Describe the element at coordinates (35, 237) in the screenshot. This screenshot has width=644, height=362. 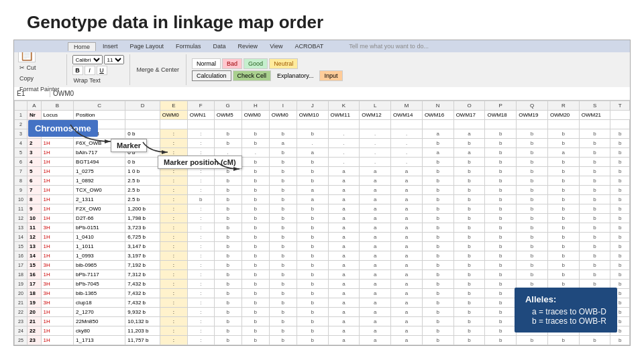
I see `table-cell: 12` at that location.